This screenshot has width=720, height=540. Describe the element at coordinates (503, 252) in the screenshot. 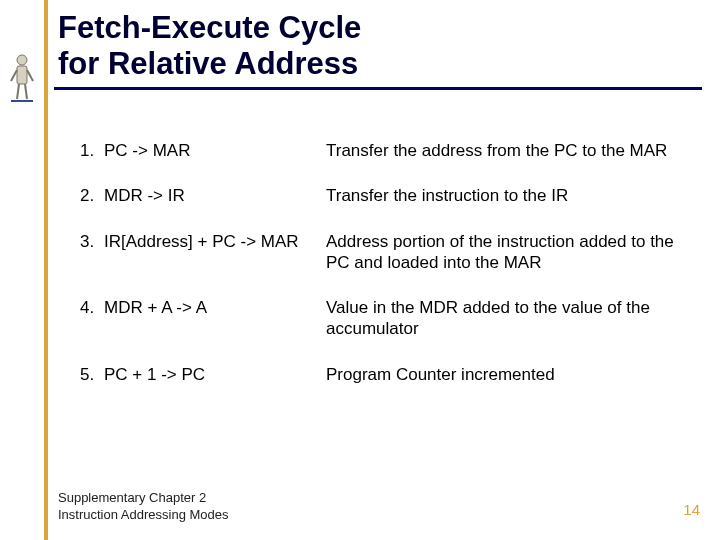

I see `step-description: Address portion of the instruction added…` at that location.